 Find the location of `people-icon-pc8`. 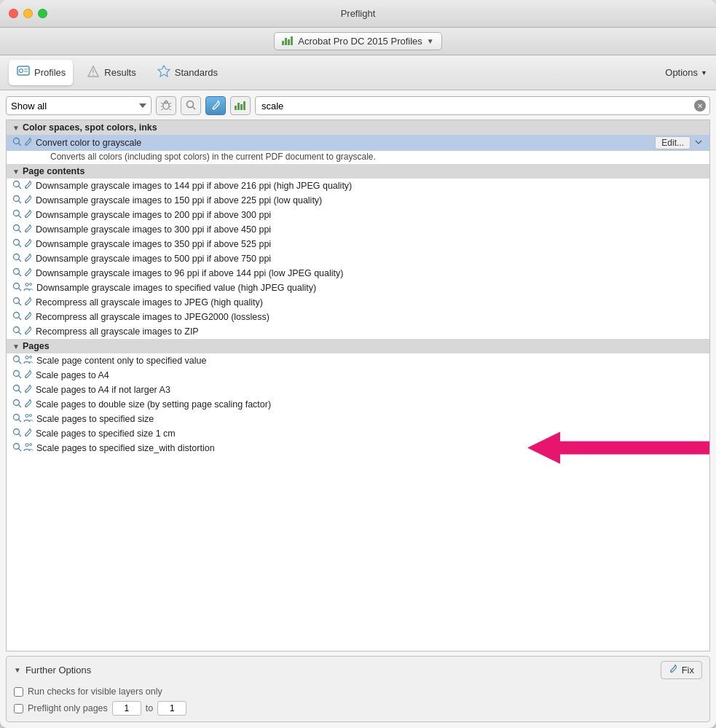

people-icon-pc8 is located at coordinates (28, 288).